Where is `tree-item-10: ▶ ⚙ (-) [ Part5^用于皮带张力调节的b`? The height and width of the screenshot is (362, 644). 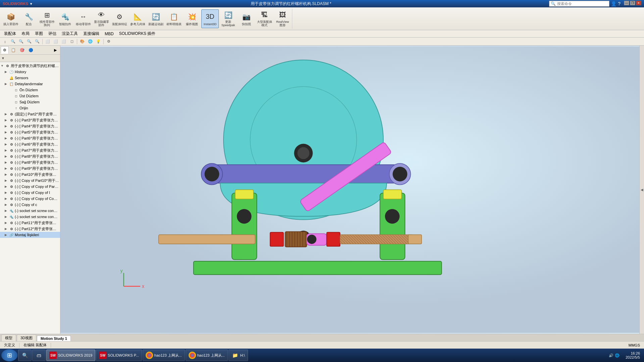
tree-item-10: ▶ ⚙ (-) [ Part5^用于皮带张力调节的b is located at coordinates (30, 132).